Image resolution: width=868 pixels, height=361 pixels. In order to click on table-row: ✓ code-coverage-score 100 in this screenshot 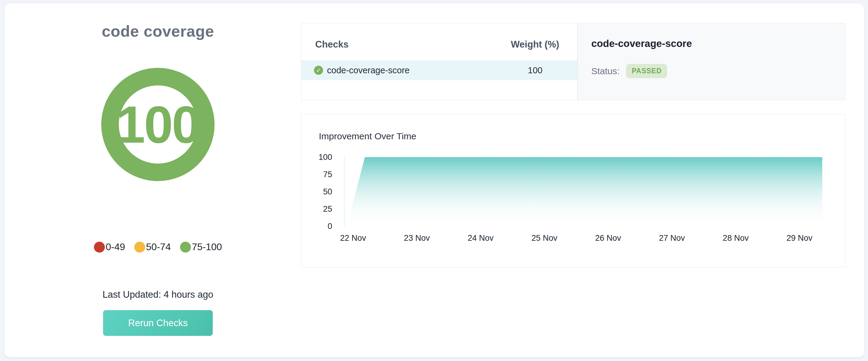, I will do `click(439, 70)`.